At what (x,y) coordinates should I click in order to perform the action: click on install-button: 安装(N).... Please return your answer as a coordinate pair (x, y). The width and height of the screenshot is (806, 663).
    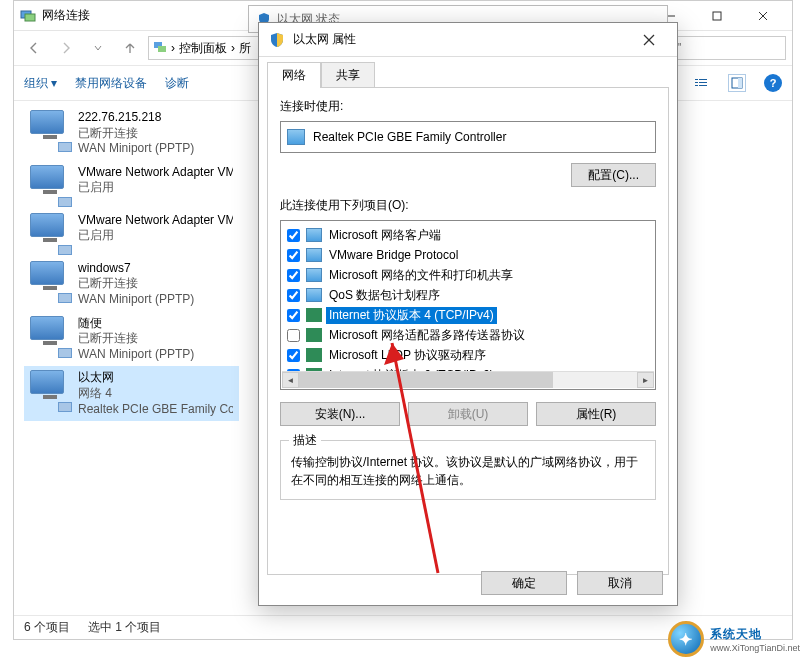
    Looking at the image, I should click on (340, 414).